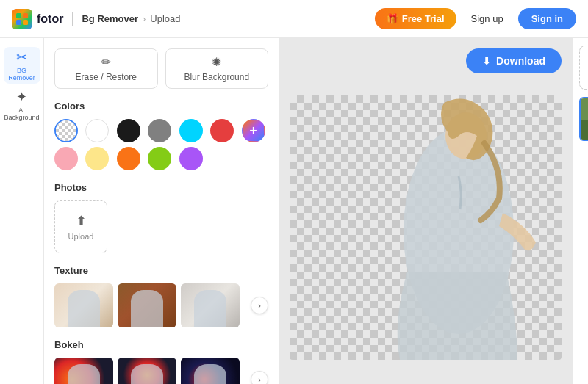 The width and height of the screenshot is (588, 384). What do you see at coordinates (81, 236) in the screenshot?
I see `upload-label: Upload` at bounding box center [81, 236].